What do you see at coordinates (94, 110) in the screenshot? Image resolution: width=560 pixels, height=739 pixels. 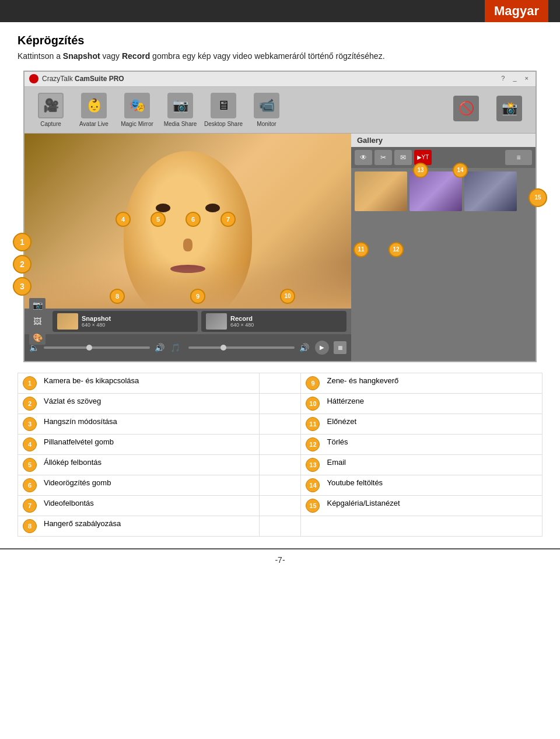 I see `toolbar-avatar-live: 👶 Avatar Live` at bounding box center [94, 110].